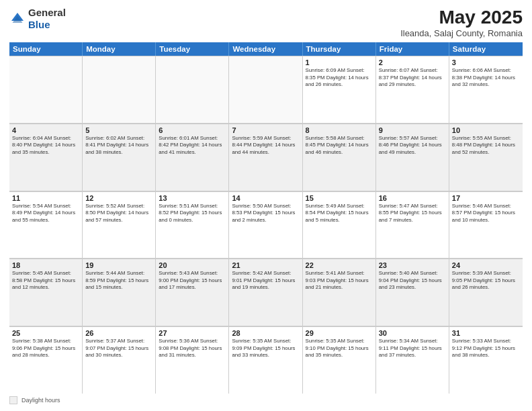 This screenshot has width=532, height=411. Describe the element at coordinates (340, 157) in the screenshot. I see `calendar-cell: 8Sunrise: 5:58 AM Sunset: 8:45 PM Daylig…` at that location.